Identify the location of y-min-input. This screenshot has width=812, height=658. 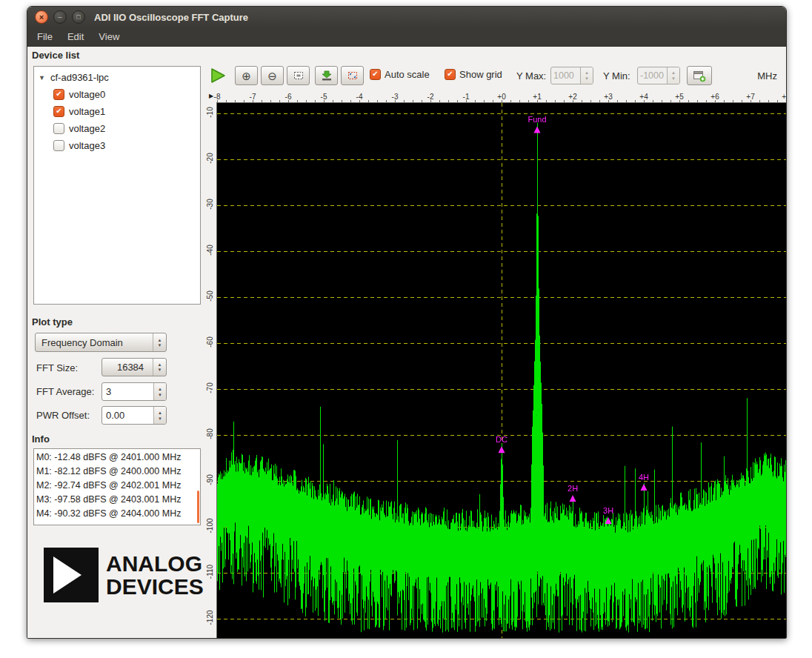
(652, 76).